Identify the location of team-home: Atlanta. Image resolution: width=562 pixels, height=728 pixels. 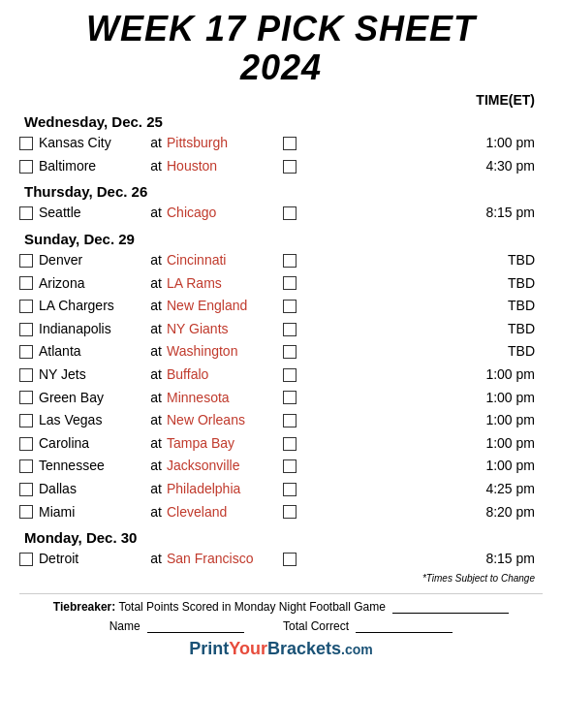
(92, 352).